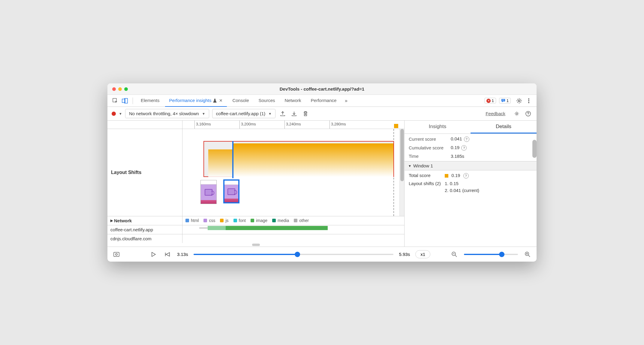 The width and height of the screenshot is (644, 345). What do you see at coordinates (266, 101) in the screenshot?
I see `tab-sources: Sources` at bounding box center [266, 101].